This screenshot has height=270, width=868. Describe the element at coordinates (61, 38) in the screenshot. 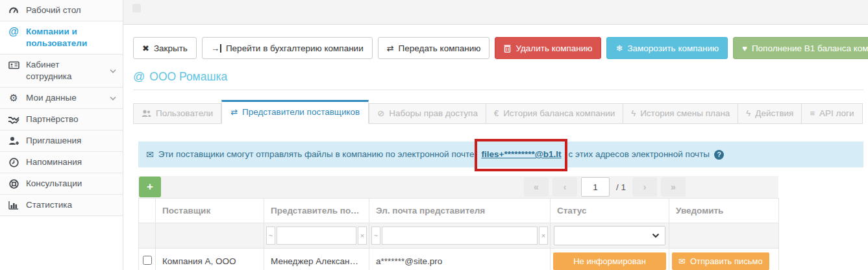

I see `sidebar-item-companies-users: @ Компании и пользователи` at that location.